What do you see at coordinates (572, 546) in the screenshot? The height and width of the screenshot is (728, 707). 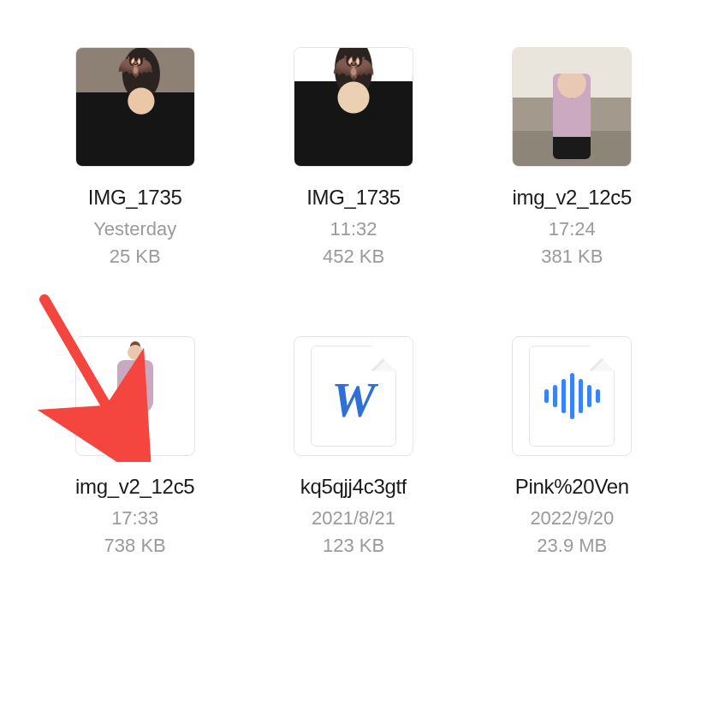 I see `file-size: 23.9 MB` at bounding box center [572, 546].